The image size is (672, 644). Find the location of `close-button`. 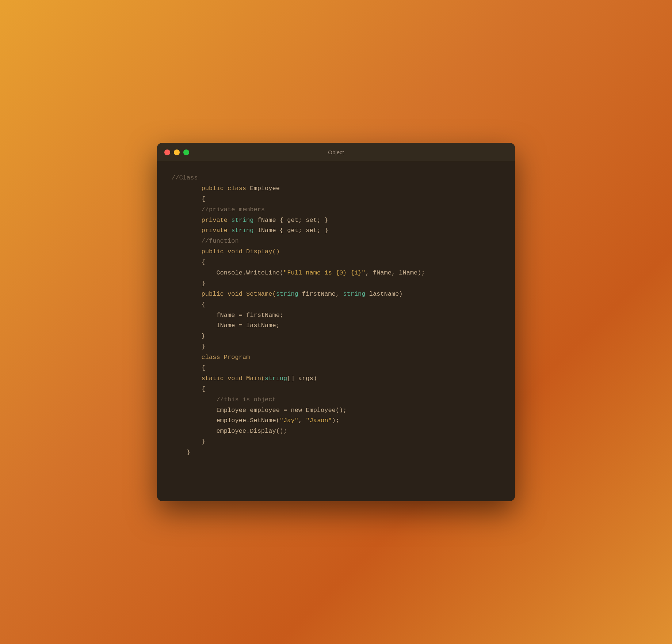

close-button is located at coordinates (167, 152).